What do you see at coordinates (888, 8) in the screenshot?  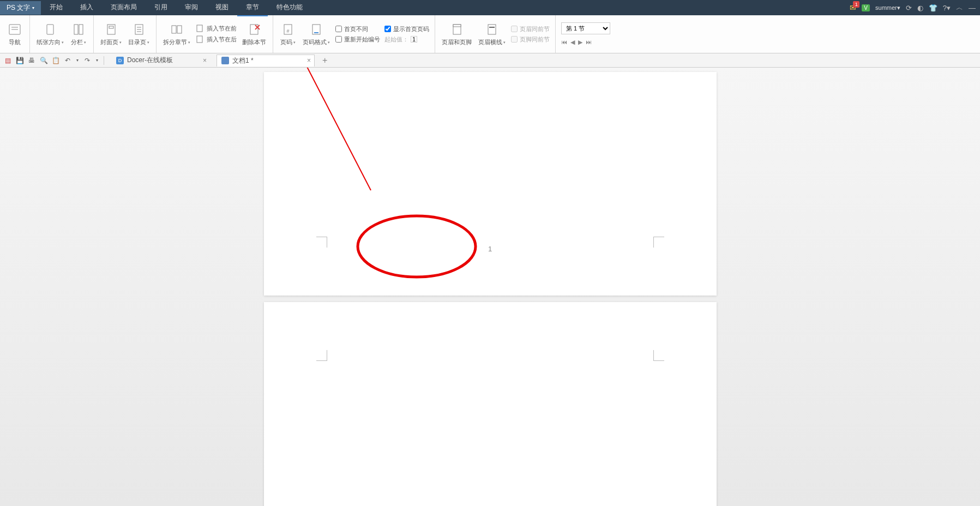 I see `user-name: summer▾` at bounding box center [888, 8].